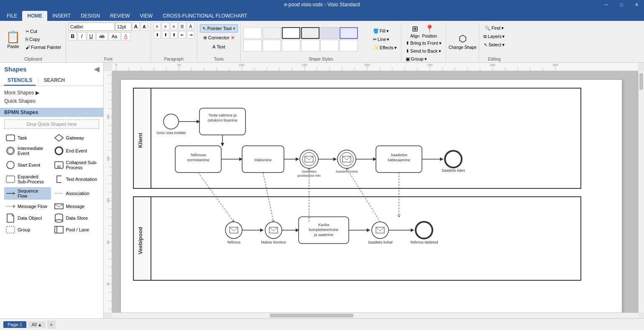 This screenshot has width=644, height=330. What do you see at coordinates (52, 101) in the screenshot?
I see `quick-shapes-item: Quick Shapes` at bounding box center [52, 101].